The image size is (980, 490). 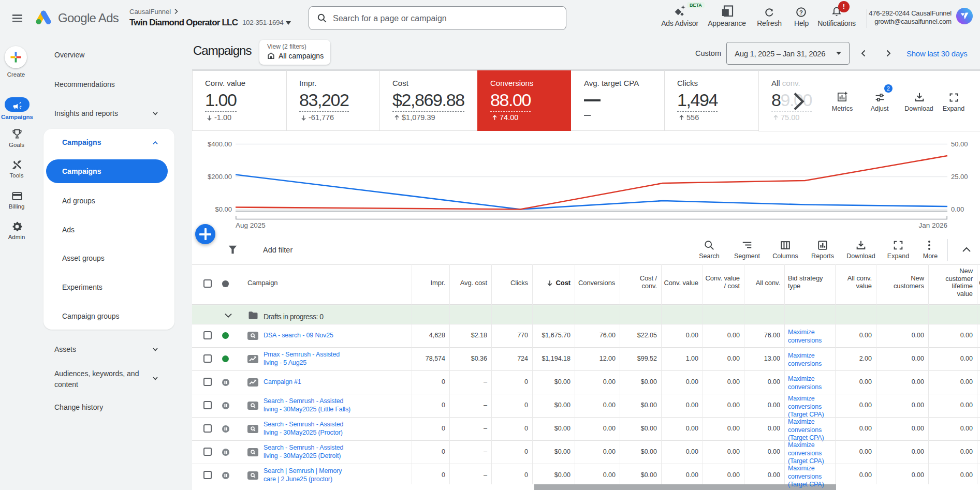 What do you see at coordinates (220, 144) in the screenshot?
I see `svg-text: $400.00` at bounding box center [220, 144].